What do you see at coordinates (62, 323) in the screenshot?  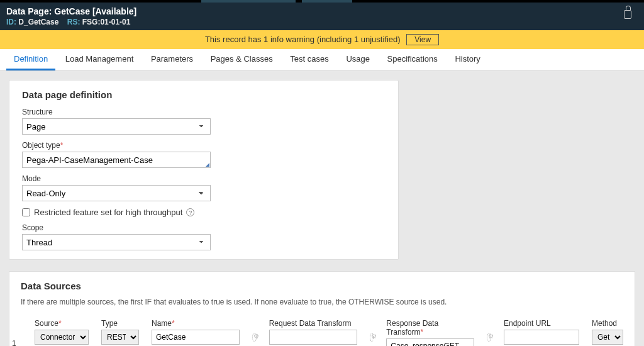 I see `source-label: Source` at bounding box center [62, 323].